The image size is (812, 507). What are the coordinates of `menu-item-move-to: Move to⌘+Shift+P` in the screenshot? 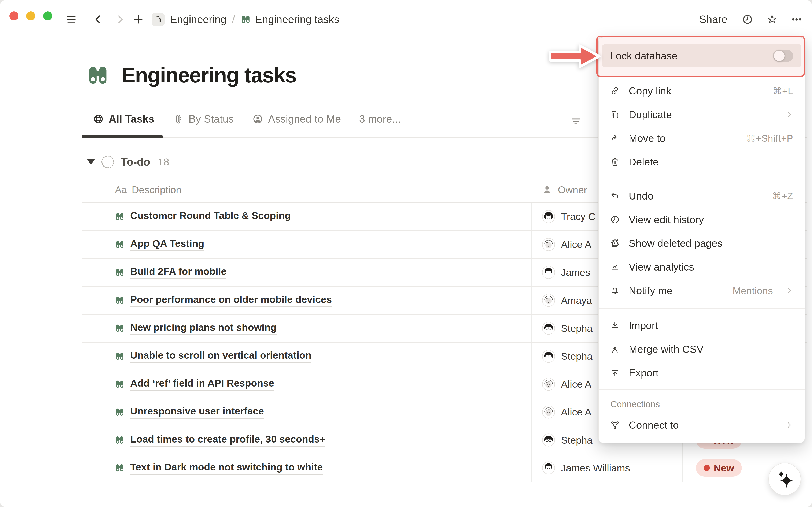 It's located at (702, 138).